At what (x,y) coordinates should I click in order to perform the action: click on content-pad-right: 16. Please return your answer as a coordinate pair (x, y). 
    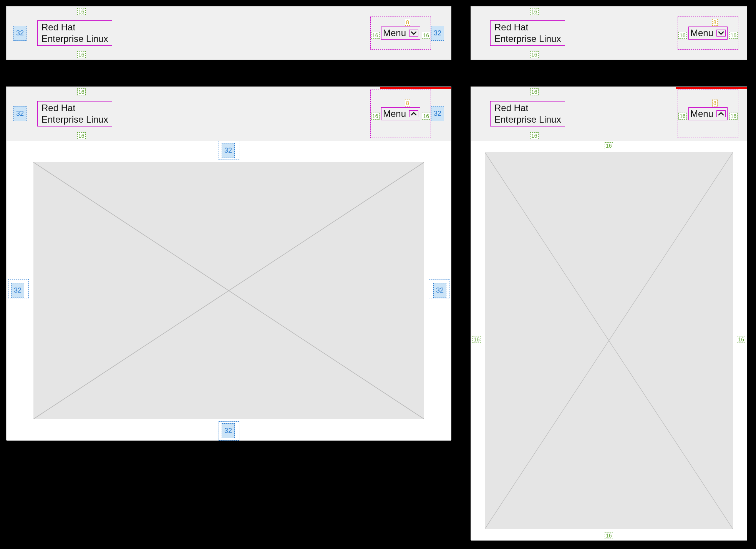
    Looking at the image, I should click on (741, 339).